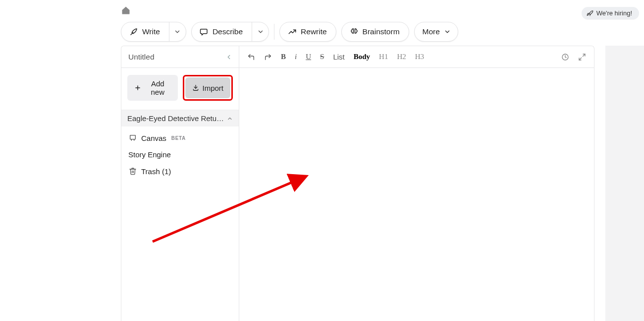 The width and height of the screenshot is (644, 321). Describe the element at coordinates (582, 57) in the screenshot. I see `expand-button` at that location.